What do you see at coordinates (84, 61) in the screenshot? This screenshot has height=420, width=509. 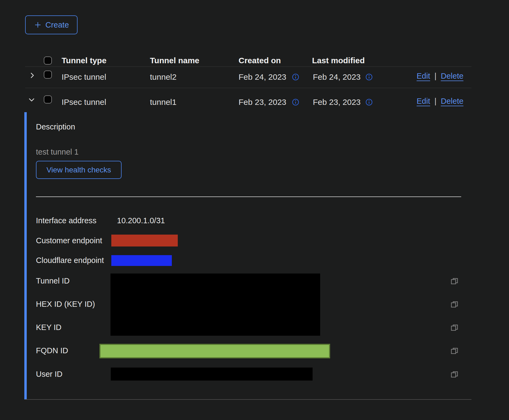 I see `column-header-tunnel-type: Tunnel type` at bounding box center [84, 61].